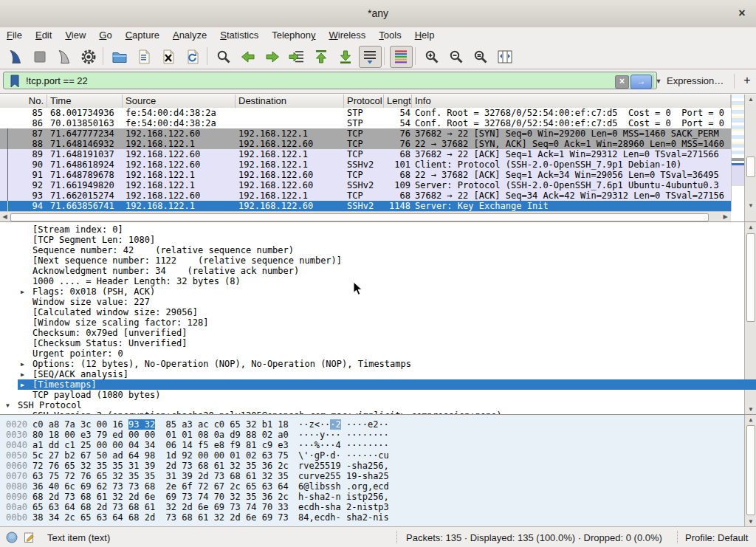 The height and width of the screenshot is (547, 756). Describe the element at coordinates (142, 35) in the screenshot. I see `menu-capture: Capture` at that location.